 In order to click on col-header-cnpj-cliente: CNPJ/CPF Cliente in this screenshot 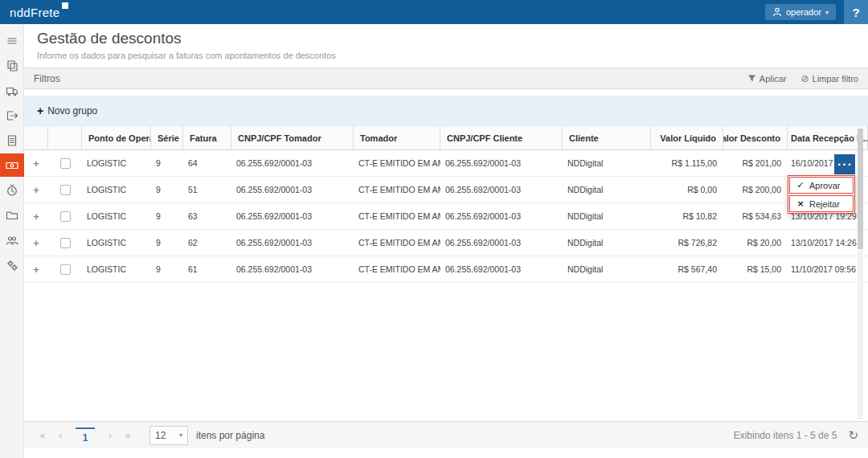, I will do `click(502, 138)`.